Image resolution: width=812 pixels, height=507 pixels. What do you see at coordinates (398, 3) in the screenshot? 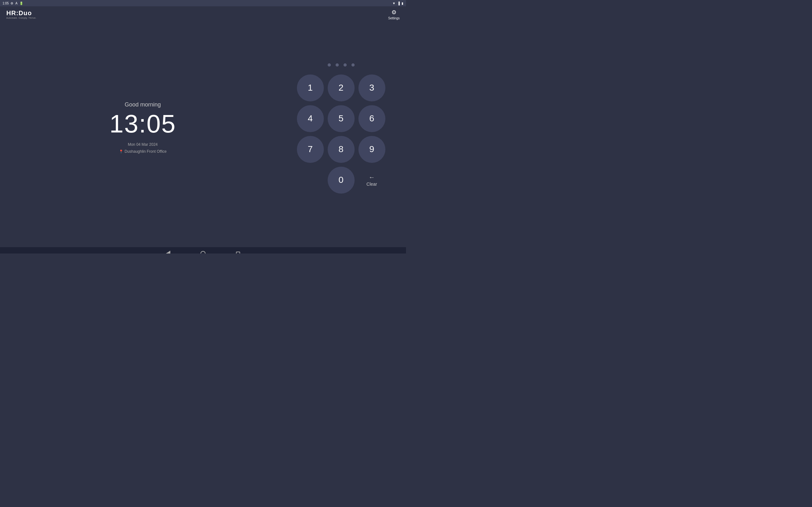
I see `status-bar-right: ▼ ▐ ▮` at bounding box center [398, 3].